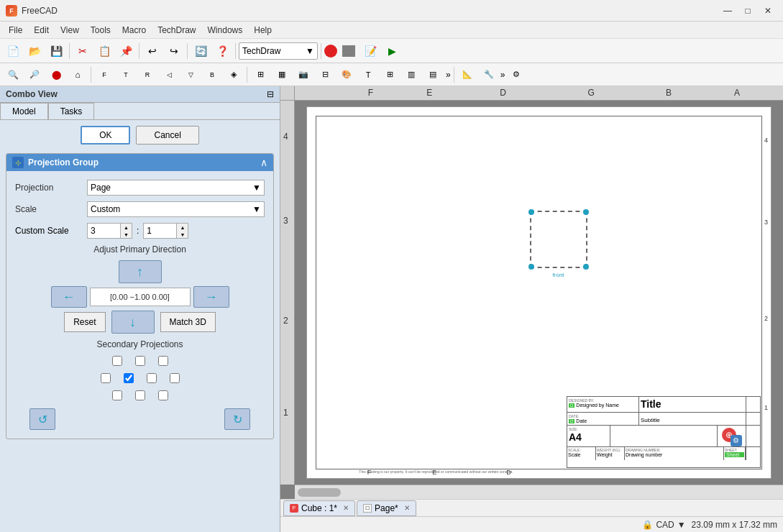 Image resolution: width=783 pixels, height=532 pixels. Describe the element at coordinates (270, 94) in the screenshot. I see `combo-expand-button: ⊟` at that location.